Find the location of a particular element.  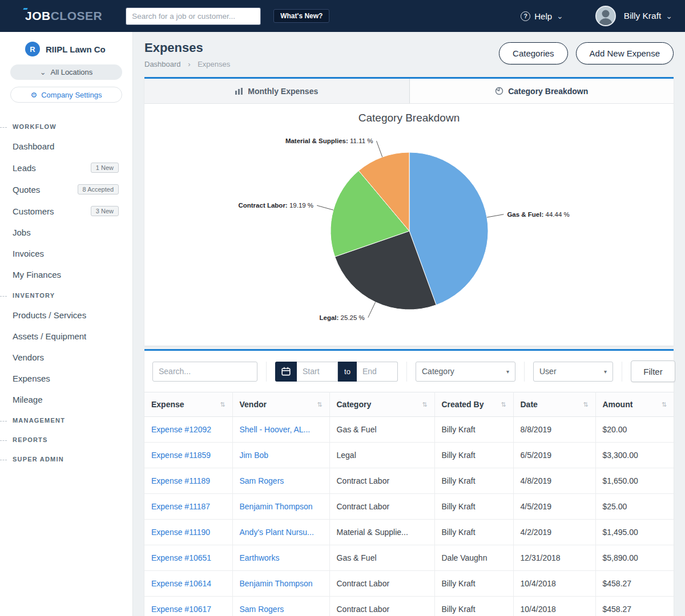

expense-link: Expense #10651 is located at coordinates (182, 558).